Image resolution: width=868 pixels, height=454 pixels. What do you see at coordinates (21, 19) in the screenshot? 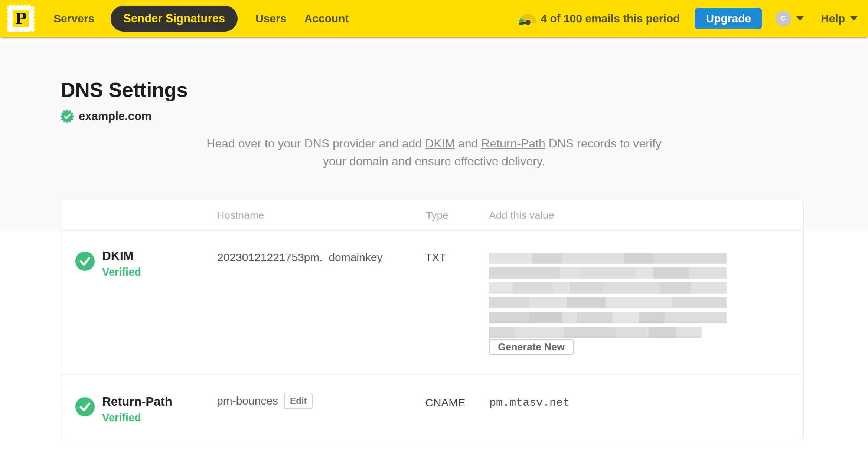
I see `svg-text: P` at bounding box center [21, 19].